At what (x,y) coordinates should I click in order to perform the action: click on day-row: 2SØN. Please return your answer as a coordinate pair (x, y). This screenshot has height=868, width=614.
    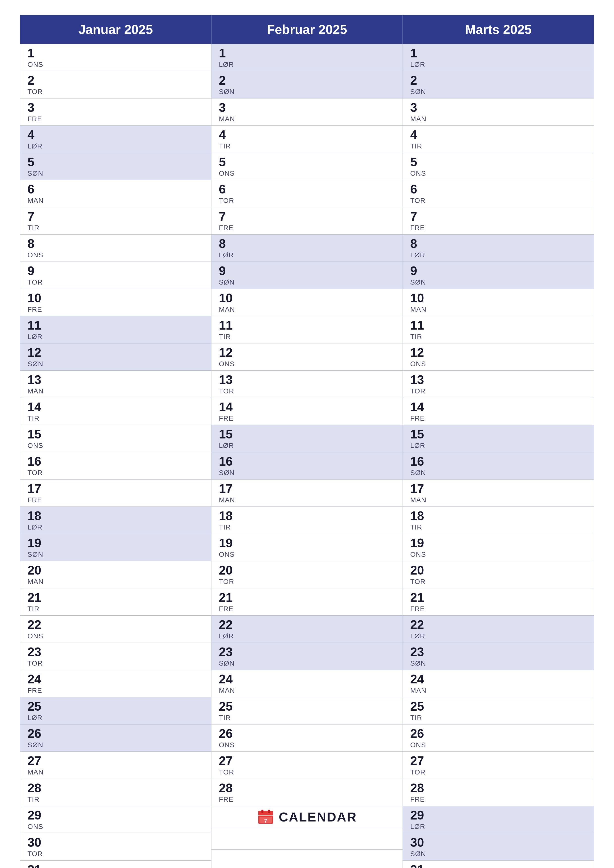
    Looking at the image, I should click on (499, 85).